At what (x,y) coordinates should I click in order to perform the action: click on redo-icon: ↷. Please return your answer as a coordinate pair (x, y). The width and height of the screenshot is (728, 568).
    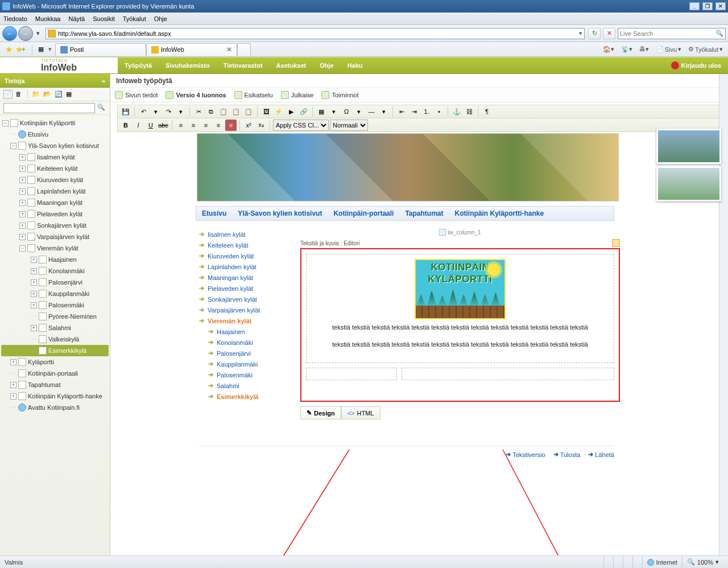
    Looking at the image, I should click on (168, 112).